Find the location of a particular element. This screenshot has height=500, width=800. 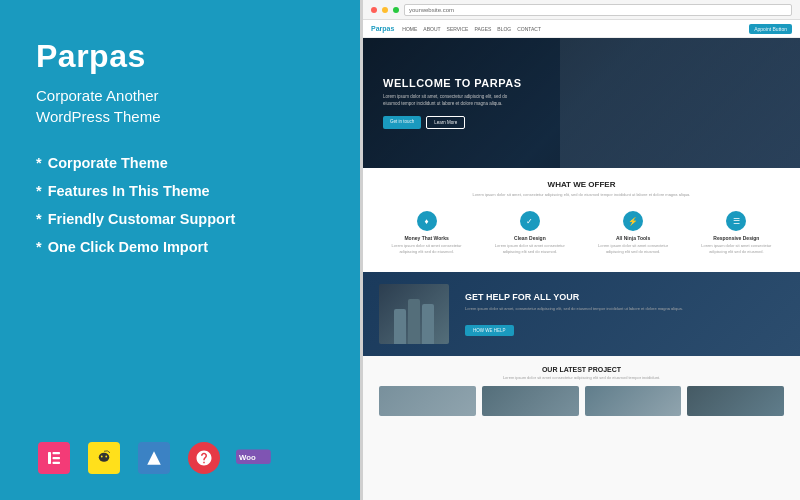

offer-card-title-1: Money That Works is located at coordinates (426, 238).